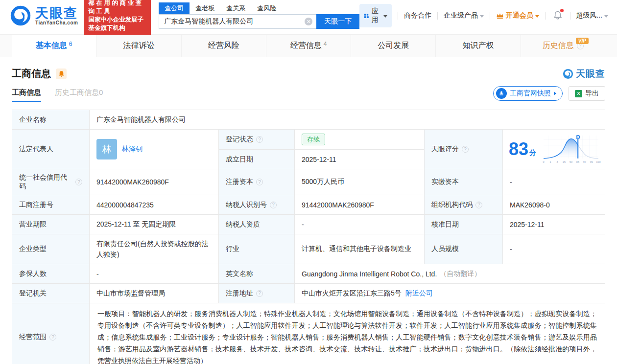  What do you see at coordinates (518, 16) in the screenshot?
I see `nav-open-membership: 开通会员` at bounding box center [518, 16].